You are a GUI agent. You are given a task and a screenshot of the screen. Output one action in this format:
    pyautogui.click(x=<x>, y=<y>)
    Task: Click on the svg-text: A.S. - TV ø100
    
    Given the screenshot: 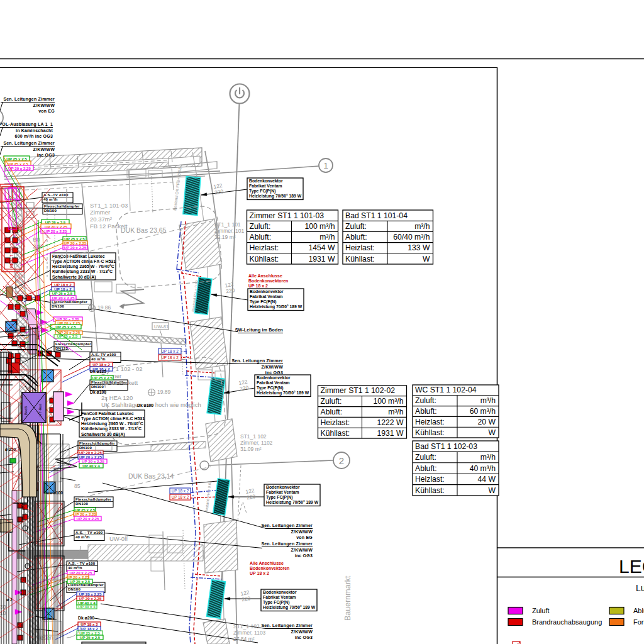 What is the action you would take?
    pyautogui.click(x=89, y=532)
    